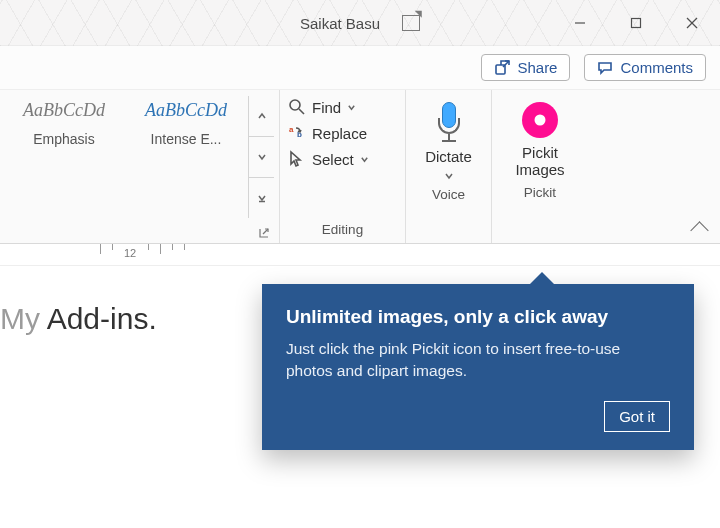  Describe the element at coordinates (636, 23) in the screenshot. I see `window-controls` at that location.